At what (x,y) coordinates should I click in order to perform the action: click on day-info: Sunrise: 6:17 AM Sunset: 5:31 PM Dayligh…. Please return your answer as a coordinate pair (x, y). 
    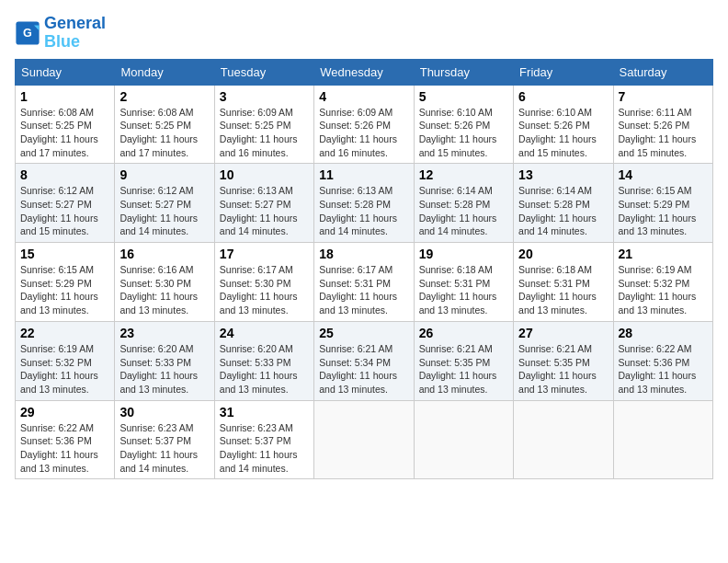
    Looking at the image, I should click on (364, 291).